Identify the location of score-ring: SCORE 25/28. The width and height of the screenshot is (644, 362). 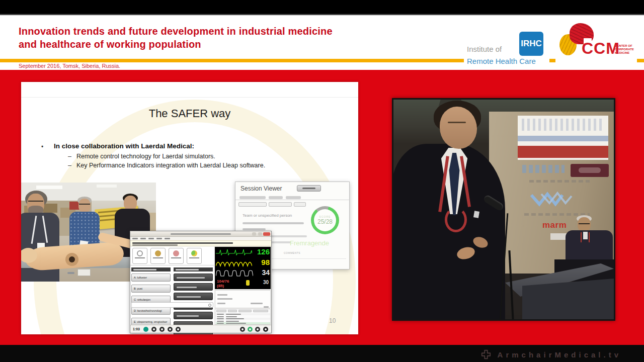
(325, 220).